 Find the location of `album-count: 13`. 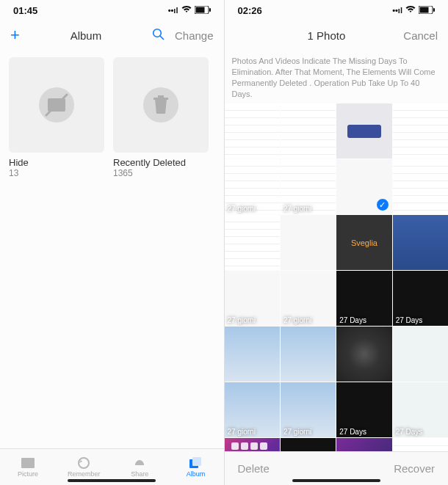

album-count: 13 is located at coordinates (57, 173).